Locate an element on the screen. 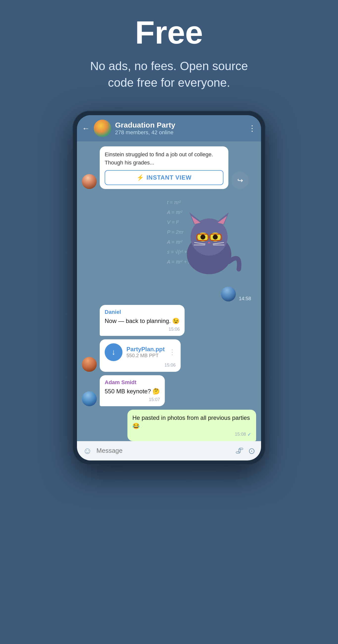 The image size is (338, 644). avatar-boy2 is located at coordinates (89, 364).